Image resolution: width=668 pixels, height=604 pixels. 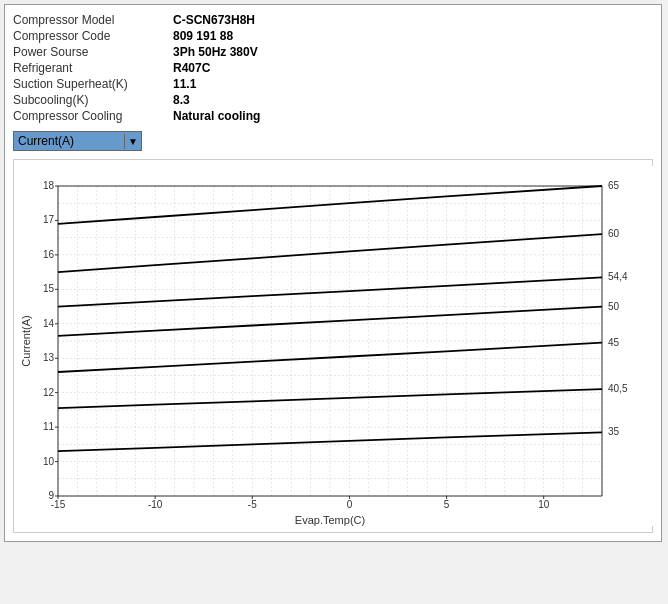 I want to click on refrigerant-label: Refrigerant, so click(x=93, y=68).